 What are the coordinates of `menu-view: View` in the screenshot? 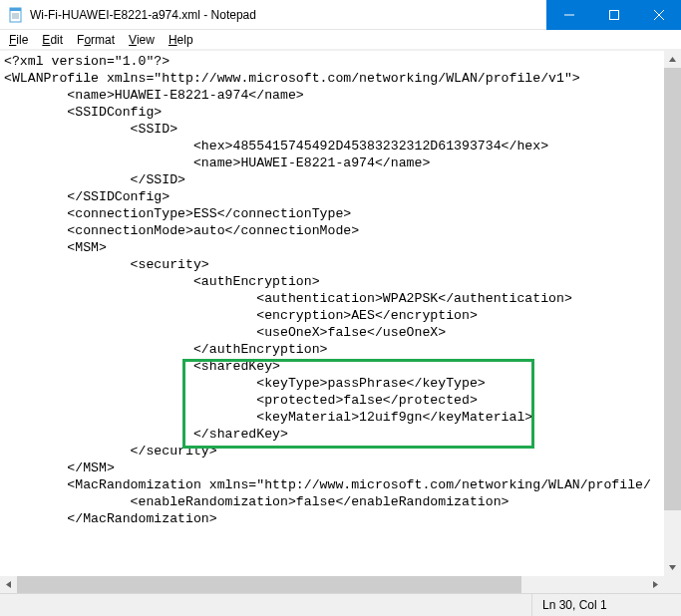 It's located at (142, 40).